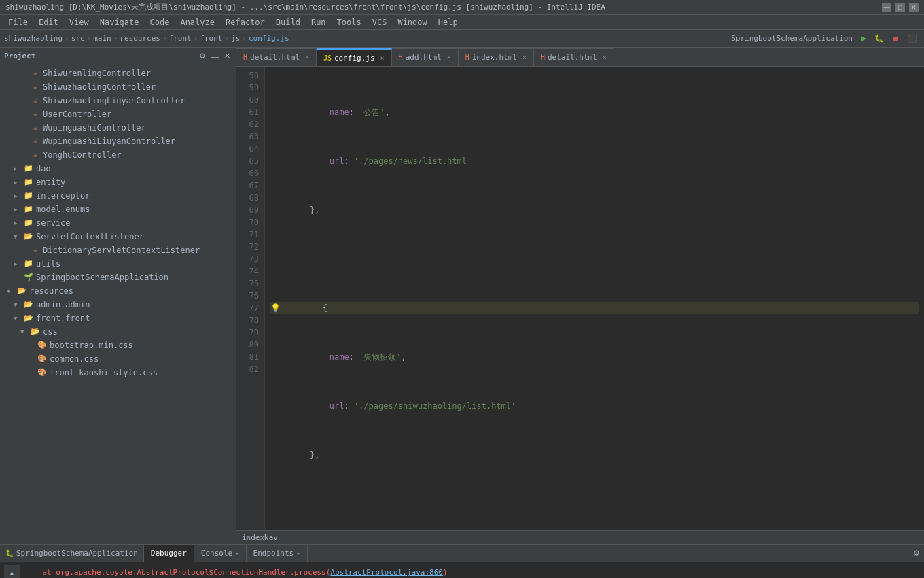 The height and width of the screenshot is (578, 924). Describe the element at coordinates (118, 277) in the screenshot. I see `tree-item-springbootapp: 🌱 SpringbootSchemaApplication` at that location.